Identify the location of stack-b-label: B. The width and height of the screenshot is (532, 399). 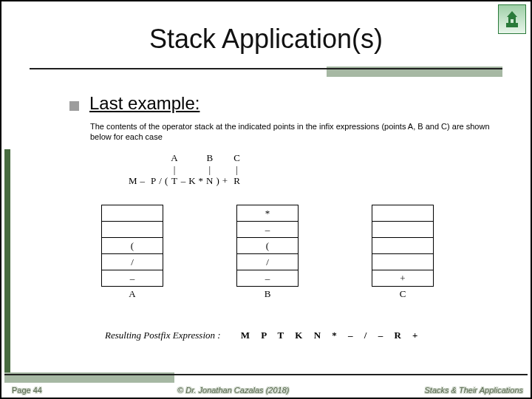
(267, 294).